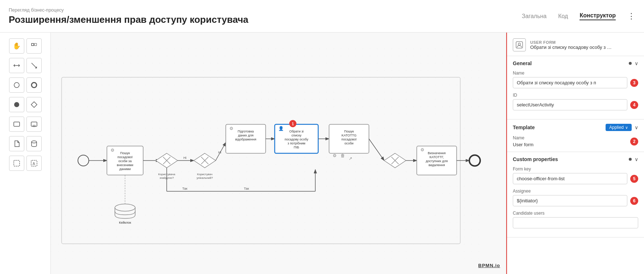 The width and height of the screenshot is (644, 274). Describe the element at coordinates (570, 179) in the screenshot. I see `form-key-input` at that location.